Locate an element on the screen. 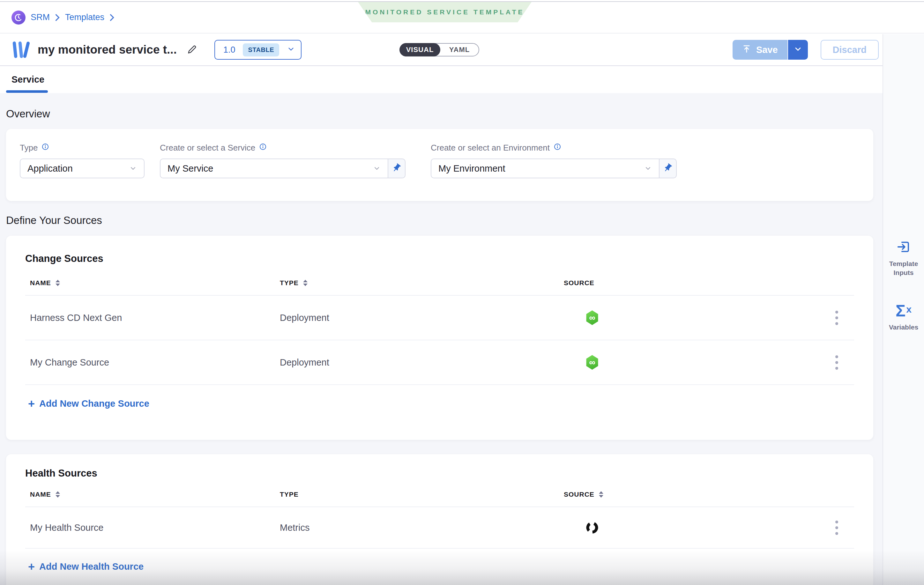 This screenshot has width=924, height=585. table-row: Harness CD Next Gen Deployment ∞ is located at coordinates (440, 318).